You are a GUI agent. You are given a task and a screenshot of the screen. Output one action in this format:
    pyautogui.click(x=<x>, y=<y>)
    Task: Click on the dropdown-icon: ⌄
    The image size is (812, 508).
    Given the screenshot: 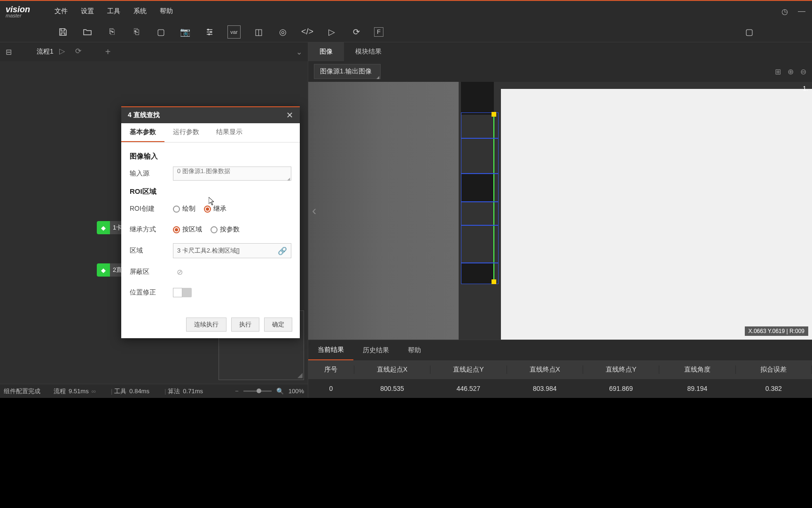 What is the action you would take?
    pyautogui.click(x=299, y=52)
    